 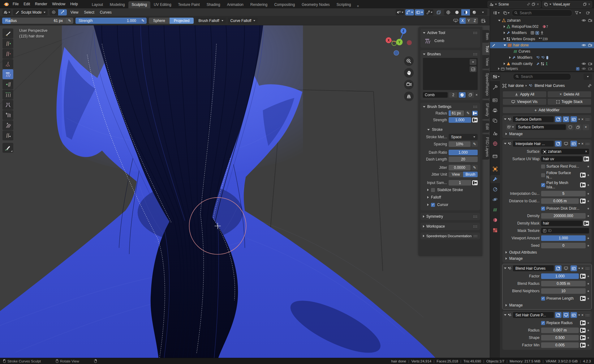 What do you see at coordinates (466, 12) in the screenshot?
I see `shading-material-button` at bounding box center [466, 12].